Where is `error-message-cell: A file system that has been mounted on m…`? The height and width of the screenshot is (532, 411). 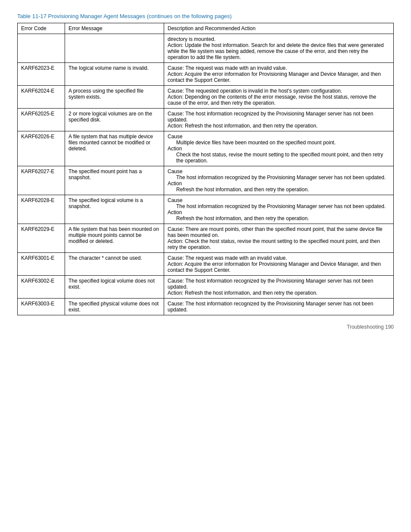 error-message-cell: A file system that has been mounted on m… is located at coordinates (115, 239).